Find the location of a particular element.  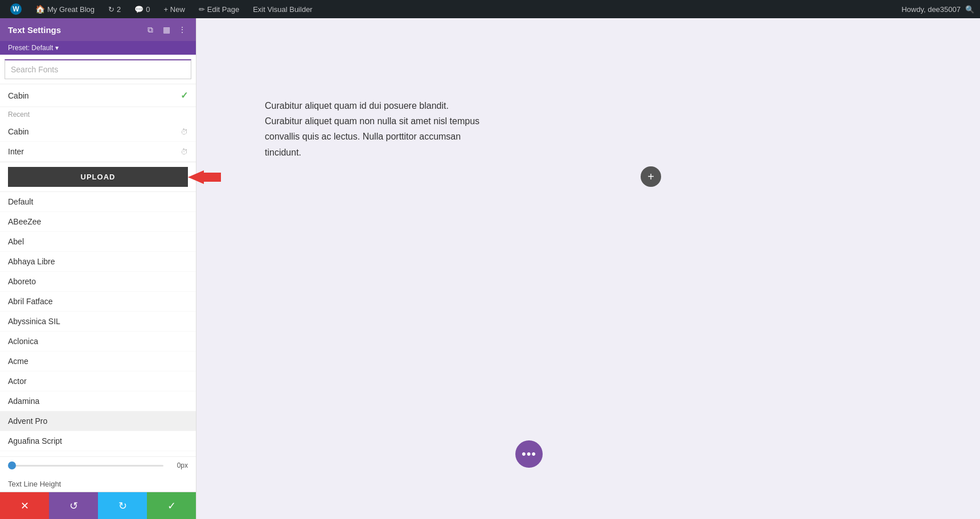

search-area is located at coordinates (98, 70).